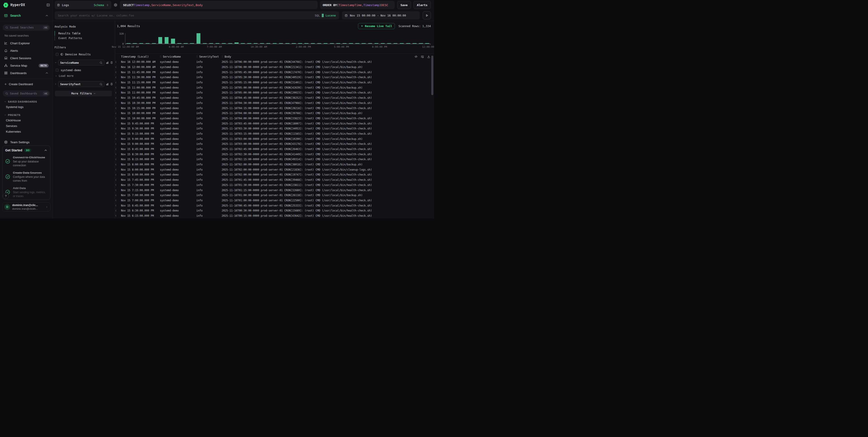  I want to click on filter-group-pill: ServiceName, so click(81, 63).